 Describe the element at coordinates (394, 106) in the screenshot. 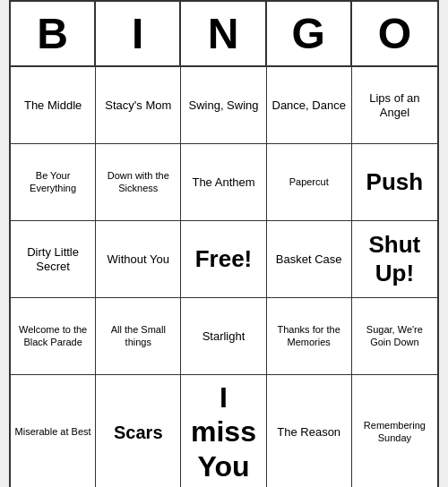

I see `bingo-cell-4: Lips of an Angel` at that location.